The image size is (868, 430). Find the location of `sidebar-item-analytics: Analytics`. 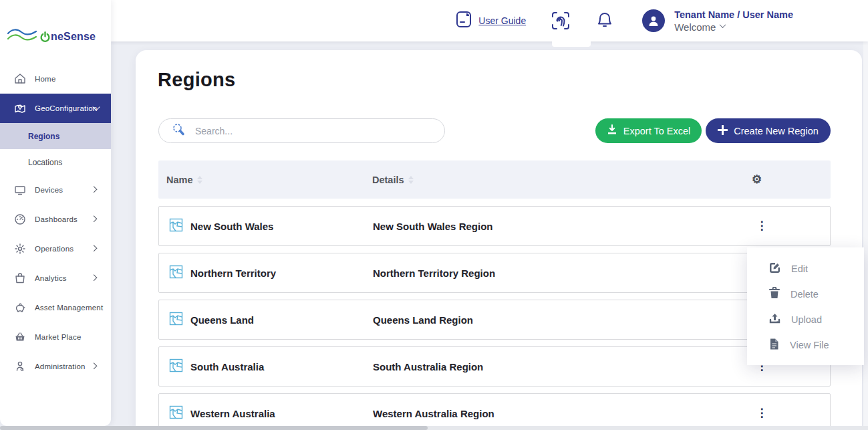

sidebar-item-analytics: Analytics is located at coordinates (55, 278).